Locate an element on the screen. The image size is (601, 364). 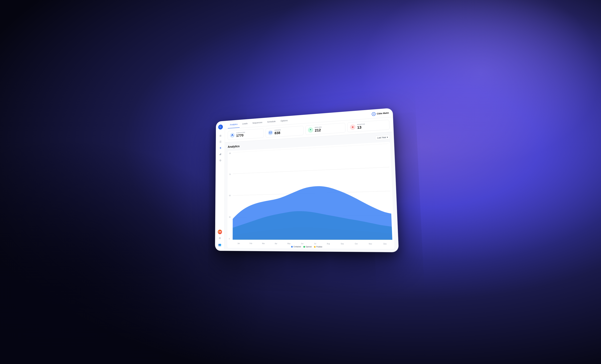
replied-value: 212 is located at coordinates (318, 130).